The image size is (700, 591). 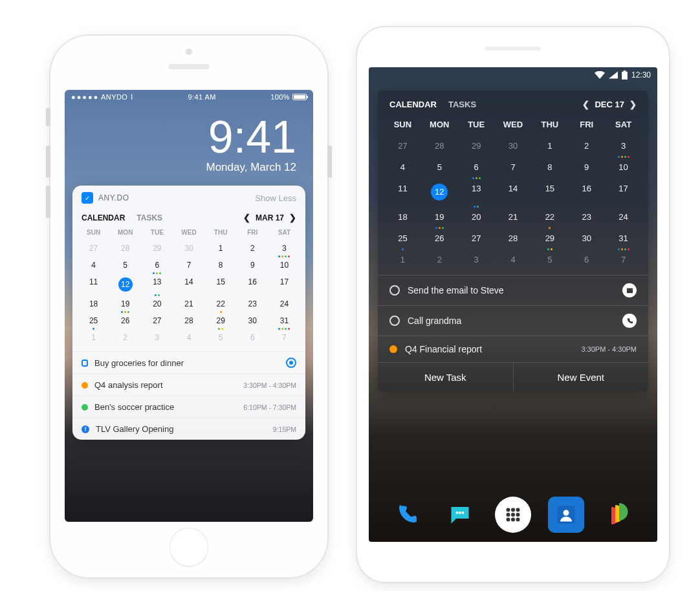 What do you see at coordinates (189, 407) in the screenshot?
I see `event-row: Ben's soccer practice6:10PM - 7:30PM` at bounding box center [189, 407].